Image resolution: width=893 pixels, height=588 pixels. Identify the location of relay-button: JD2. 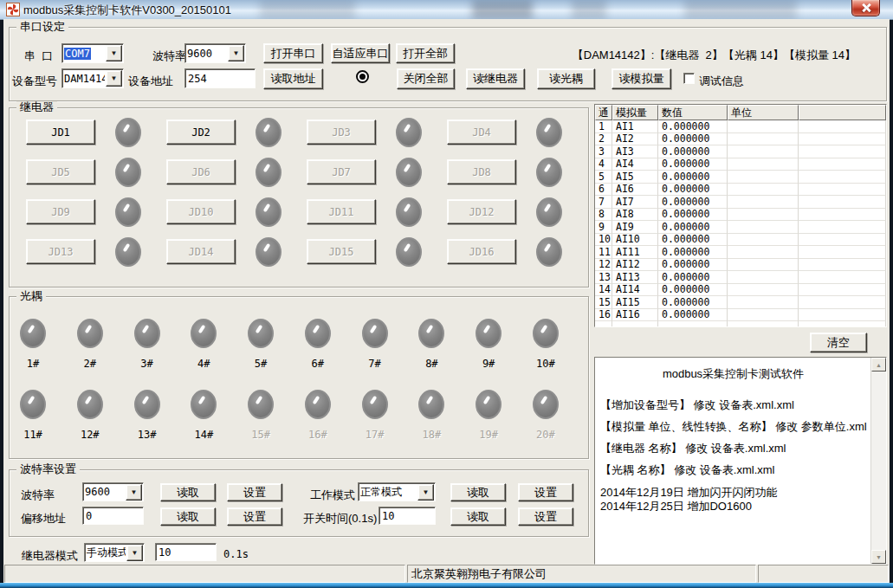
(201, 132).